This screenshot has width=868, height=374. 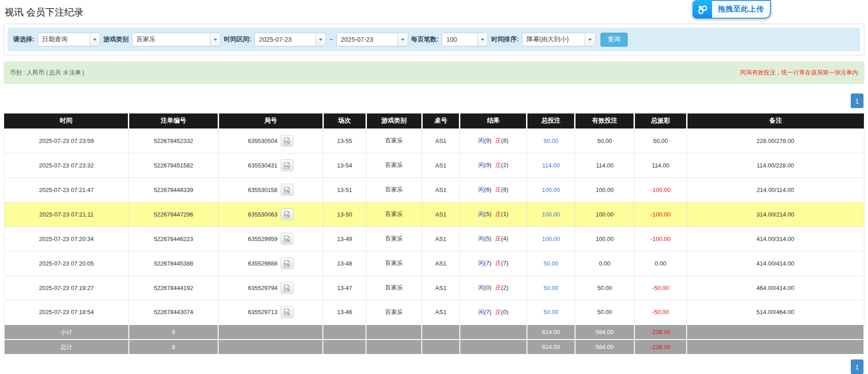 What do you see at coordinates (559, 39) in the screenshot?
I see `sort-order-select: 降幂(由大到小)` at bounding box center [559, 39].